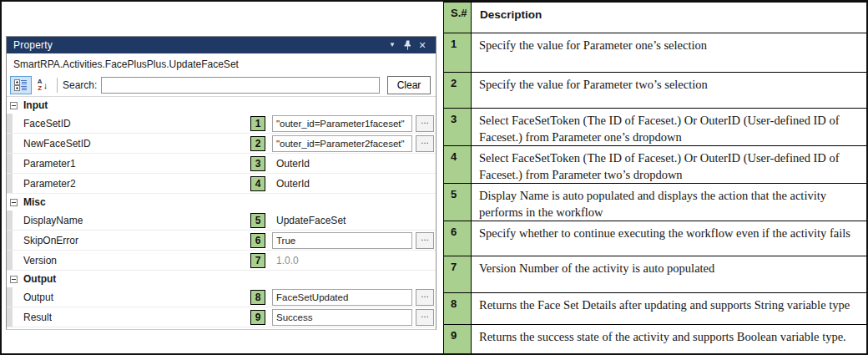 The image size is (868, 355). Describe the element at coordinates (221, 164) in the screenshot. I see `property-row-parameter1: Parameter1 3 OuterId` at that location.